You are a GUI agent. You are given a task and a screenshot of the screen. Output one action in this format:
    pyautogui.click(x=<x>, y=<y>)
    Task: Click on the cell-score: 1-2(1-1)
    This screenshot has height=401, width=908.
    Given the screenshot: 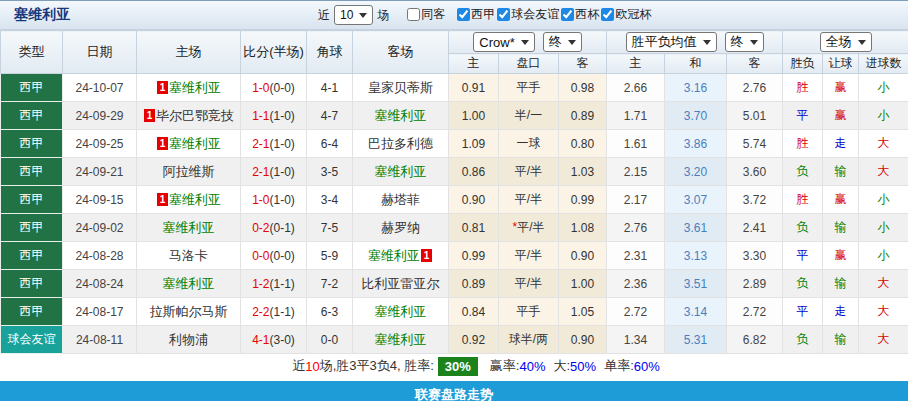 What is the action you would take?
    pyautogui.click(x=274, y=284)
    